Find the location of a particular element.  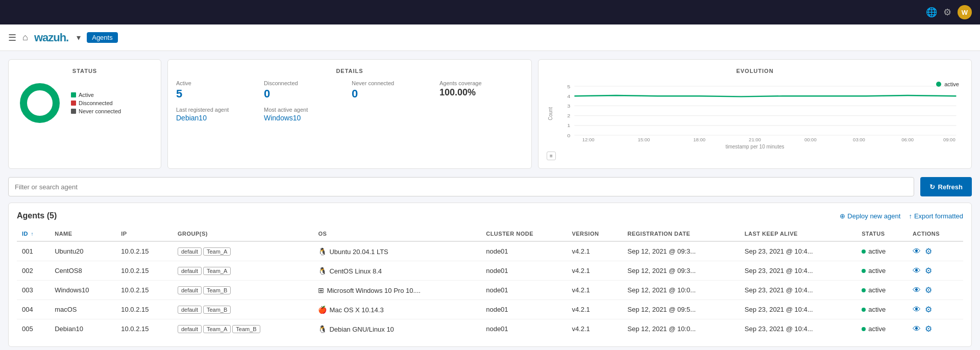

col-name: Name is located at coordinates (83, 234).